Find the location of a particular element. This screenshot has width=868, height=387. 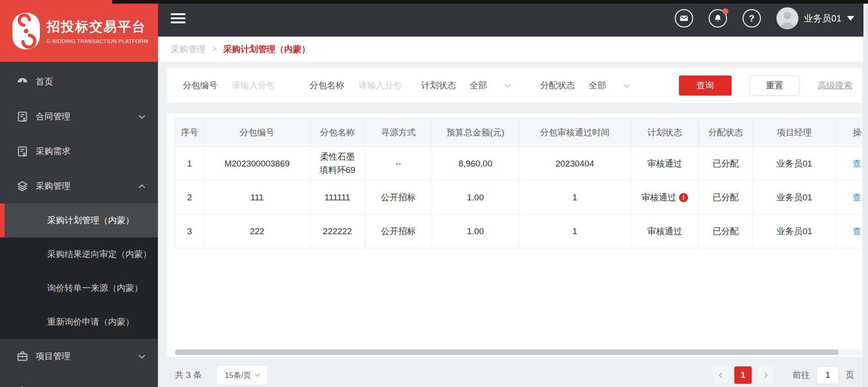

cell-plan-status: 审核通过 ! is located at coordinates (665, 198).